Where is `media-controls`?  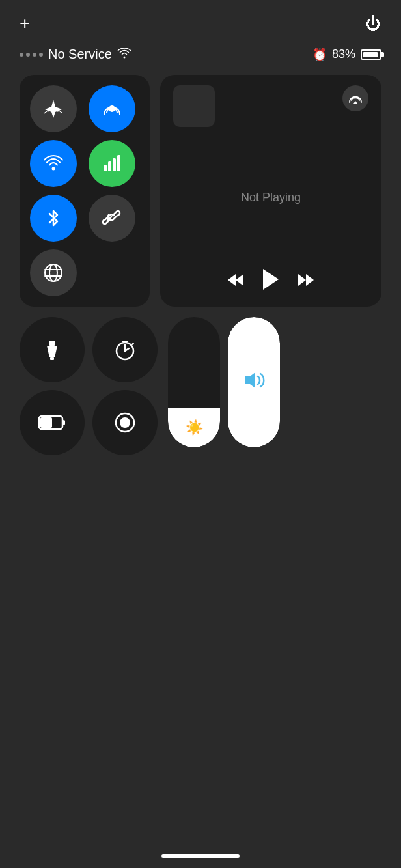 media-controls is located at coordinates (271, 282).